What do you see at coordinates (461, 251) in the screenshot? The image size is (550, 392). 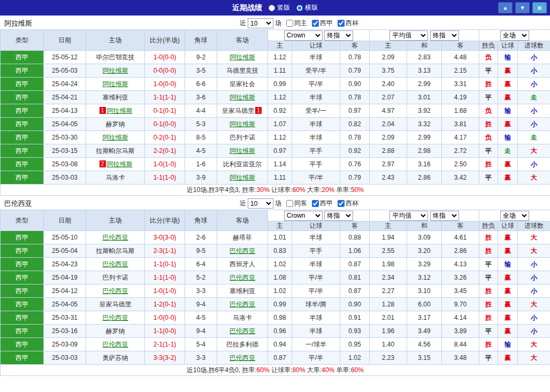 I see `euro-away-cell: 2.86` at bounding box center [461, 251].